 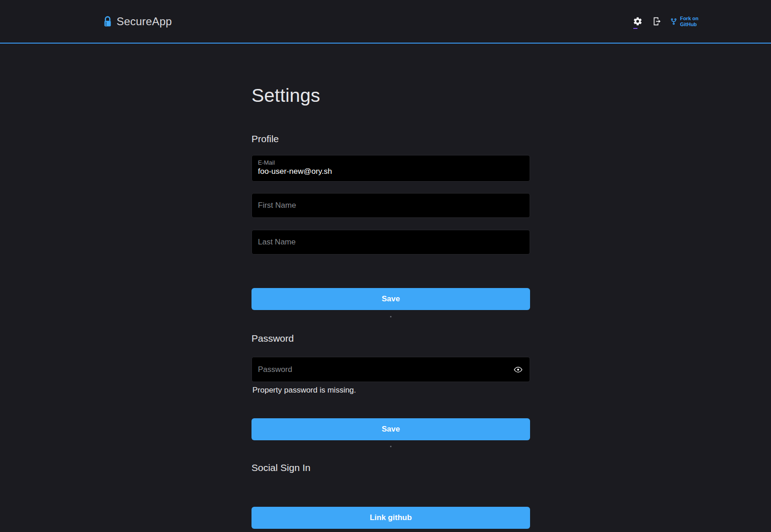 What do you see at coordinates (107, 22) in the screenshot?
I see `lock-icon` at bounding box center [107, 22].